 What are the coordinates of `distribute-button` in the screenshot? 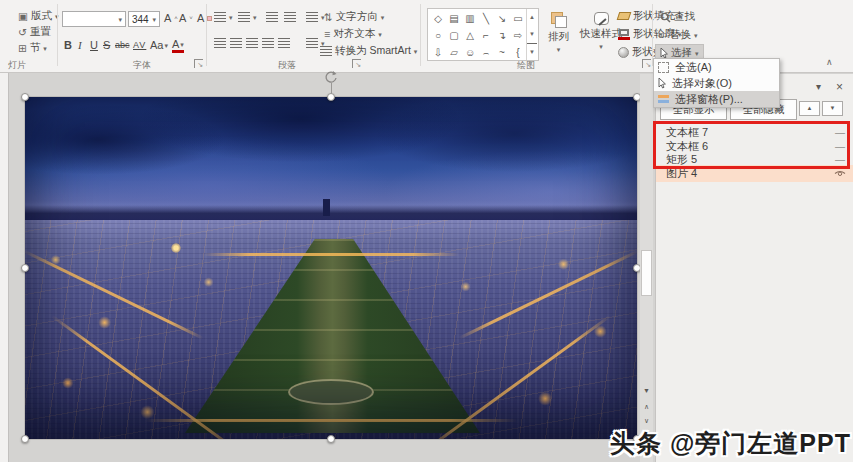 It's located at (284, 43).